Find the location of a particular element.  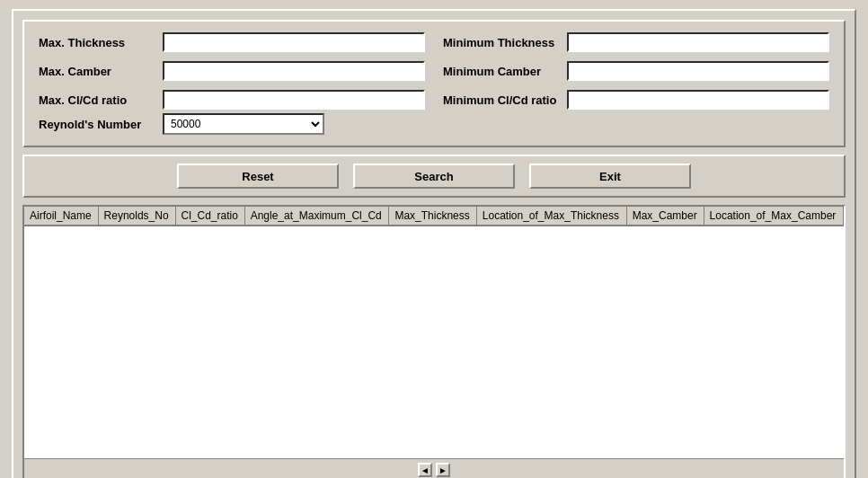

min-thickness-input is located at coordinates (698, 42).